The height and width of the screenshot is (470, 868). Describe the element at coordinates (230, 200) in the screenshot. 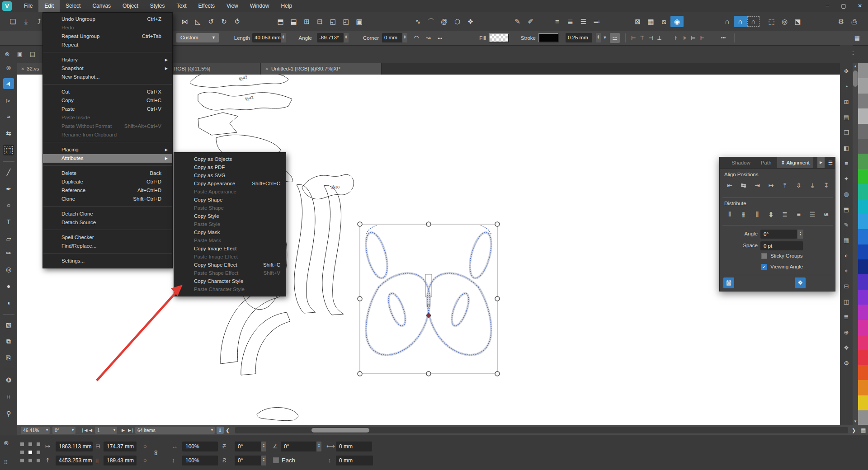

I see `submenu-item-copy-shape: Copy Shape` at that location.